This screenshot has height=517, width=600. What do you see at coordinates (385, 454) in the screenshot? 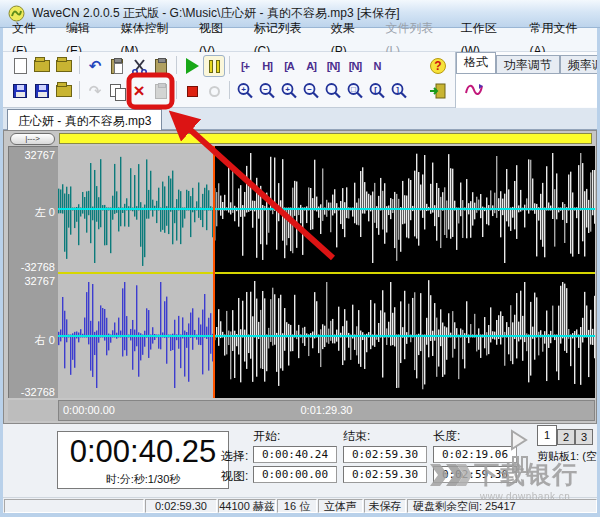
I see `time-field-0-1: 0:02:59.30` at bounding box center [385, 454].